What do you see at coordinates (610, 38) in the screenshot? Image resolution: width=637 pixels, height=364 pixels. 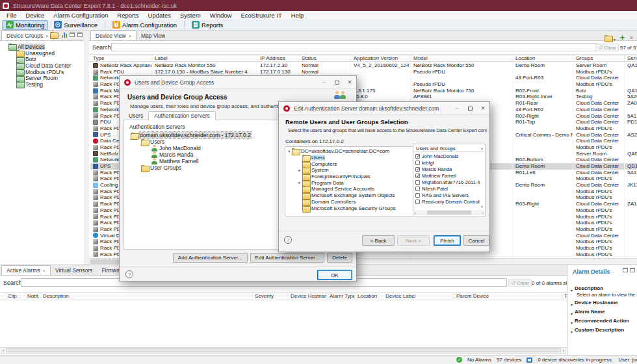 I see `folder-menu-icon: ▾` at bounding box center [610, 38].